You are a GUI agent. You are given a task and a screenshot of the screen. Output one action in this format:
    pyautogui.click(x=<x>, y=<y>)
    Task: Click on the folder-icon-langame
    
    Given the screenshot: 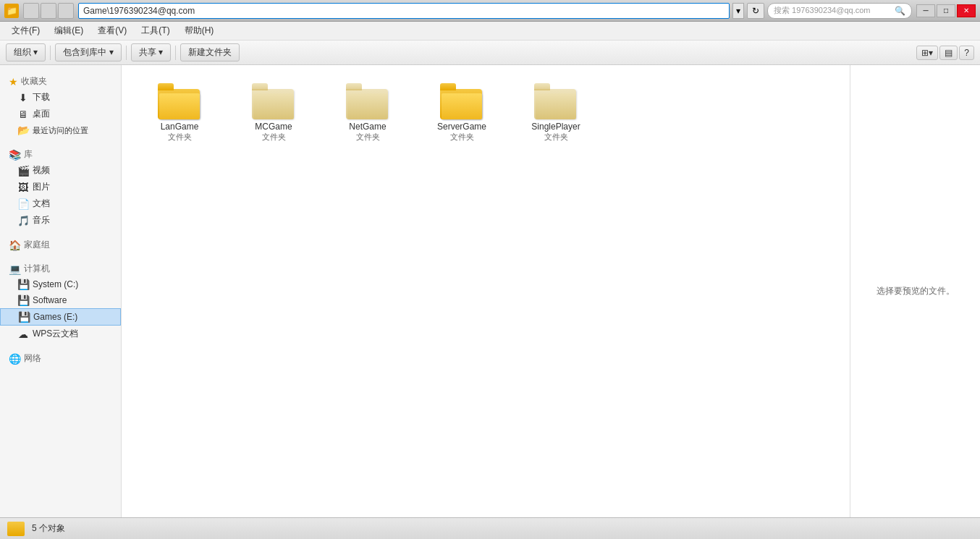 What is the action you would take?
    pyautogui.click(x=179, y=101)
    